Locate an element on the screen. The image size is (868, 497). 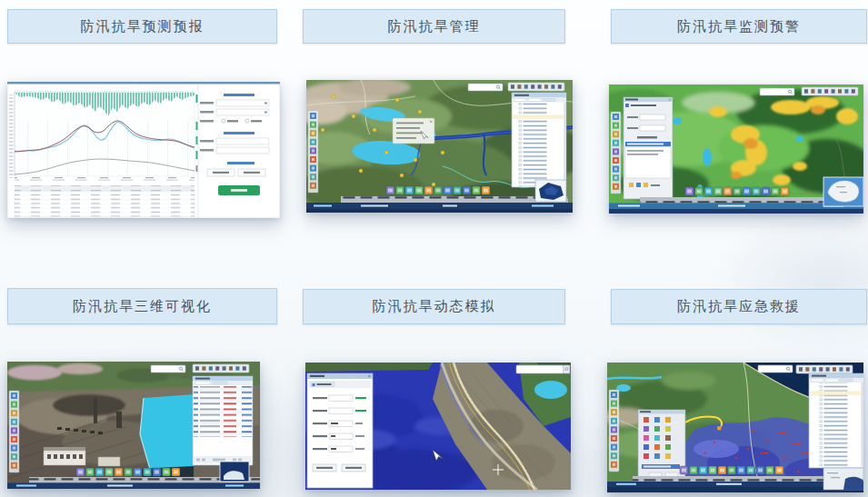
simulation-dialog is located at coordinates (340, 431).